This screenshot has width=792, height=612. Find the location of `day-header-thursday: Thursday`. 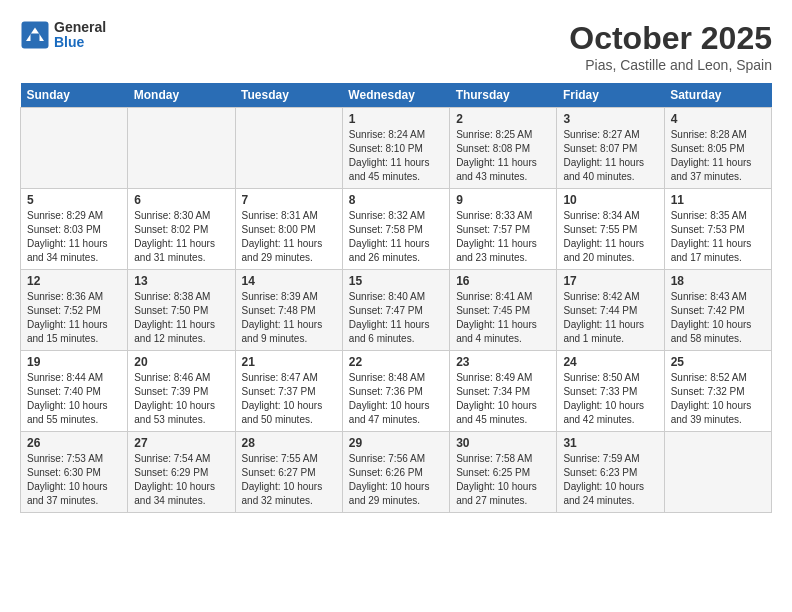

day-header-thursday: Thursday is located at coordinates (504, 96).